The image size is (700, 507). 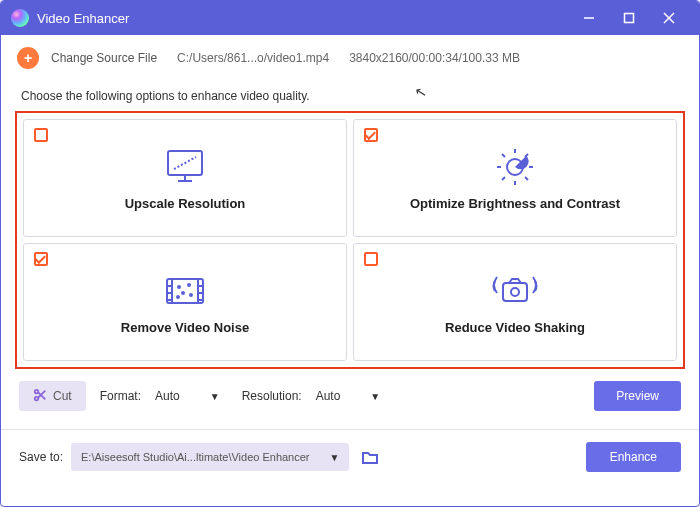 What do you see at coordinates (83, 18) in the screenshot?
I see `app-title: Video Enhancer` at bounding box center [83, 18].